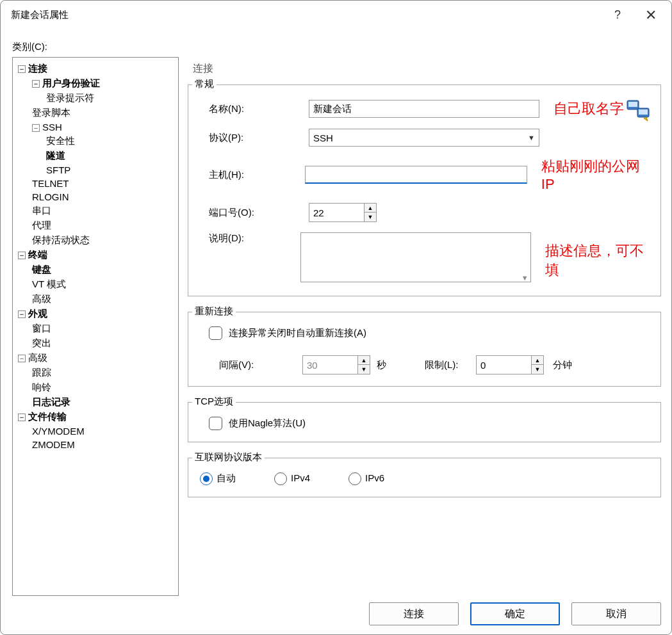 This screenshot has width=672, height=635. What do you see at coordinates (215, 424) in the screenshot?
I see `nagle-checkbox` at bounding box center [215, 424].